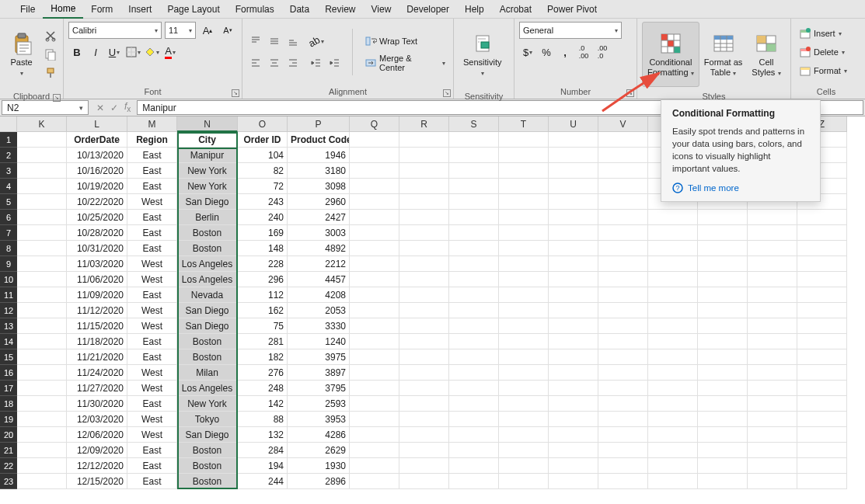  Describe the element at coordinates (9, 388) in the screenshot. I see `row-header: 17` at that location.